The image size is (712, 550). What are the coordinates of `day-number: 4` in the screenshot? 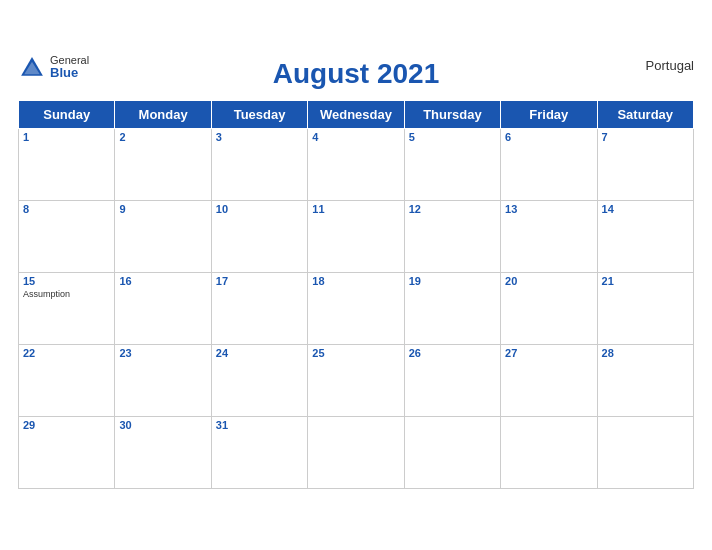 It's located at (356, 137).